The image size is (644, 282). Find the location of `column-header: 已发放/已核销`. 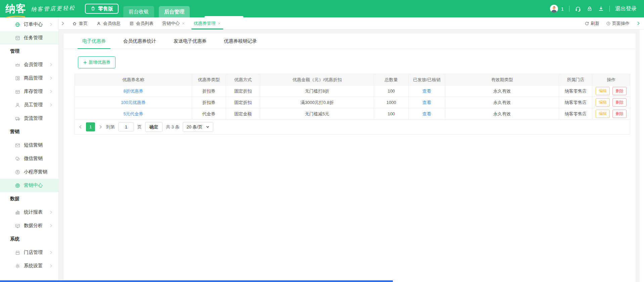

column-header: 已发放/已核销 is located at coordinates (427, 80).